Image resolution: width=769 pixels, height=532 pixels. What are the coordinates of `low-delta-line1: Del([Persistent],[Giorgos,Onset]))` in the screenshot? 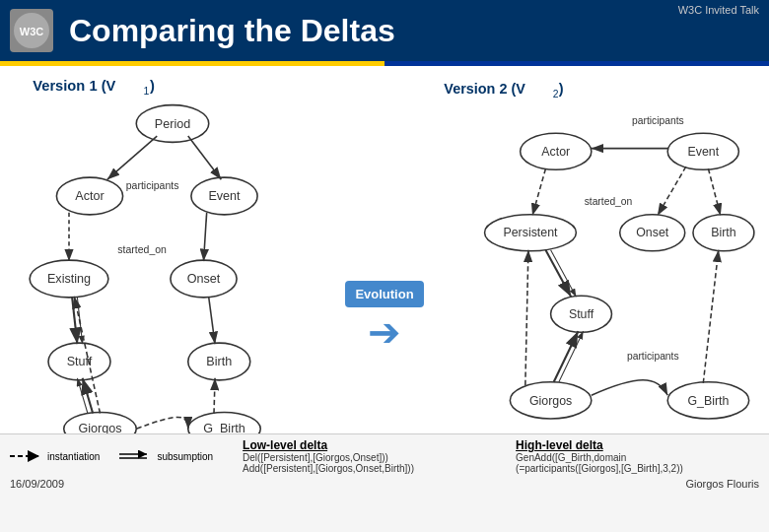 It's located at (365, 457).